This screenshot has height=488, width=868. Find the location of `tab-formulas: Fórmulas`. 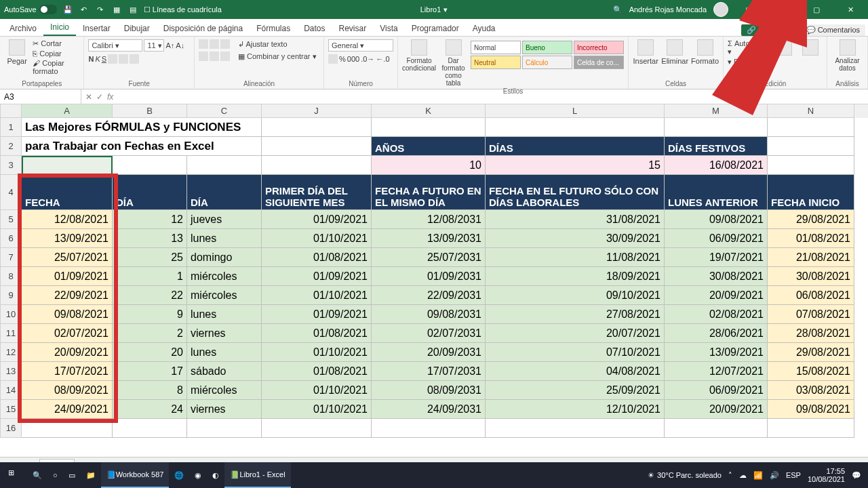

tab-formulas: Fórmulas is located at coordinates (273, 28).